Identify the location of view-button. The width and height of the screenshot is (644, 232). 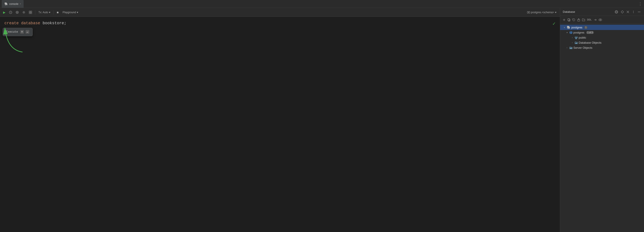
(600, 20).